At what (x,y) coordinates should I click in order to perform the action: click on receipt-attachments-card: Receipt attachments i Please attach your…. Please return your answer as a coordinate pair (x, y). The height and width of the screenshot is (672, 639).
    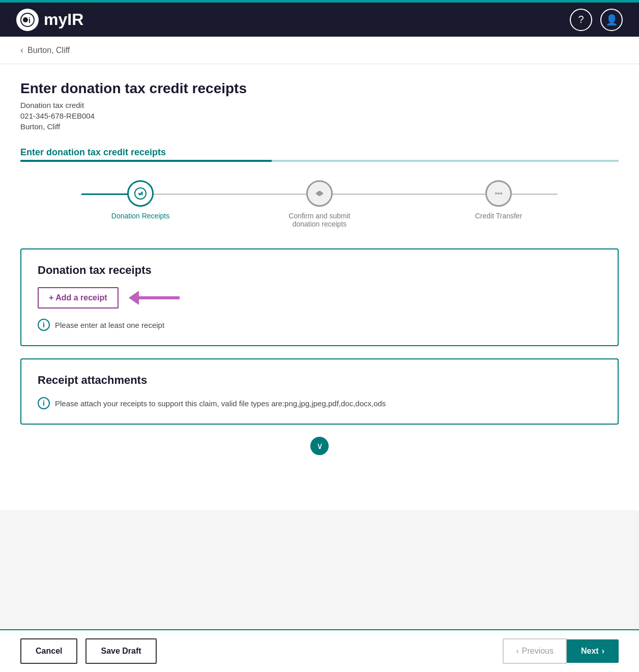
    Looking at the image, I should click on (320, 391).